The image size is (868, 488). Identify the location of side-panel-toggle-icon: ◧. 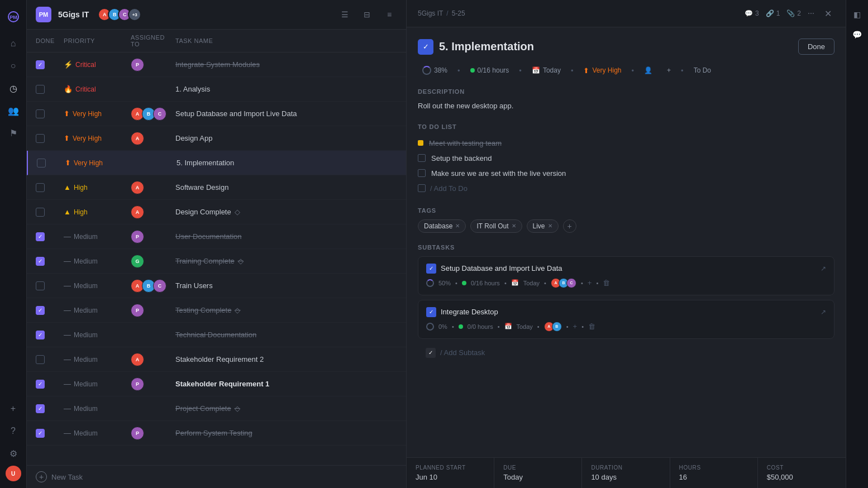
(857, 15).